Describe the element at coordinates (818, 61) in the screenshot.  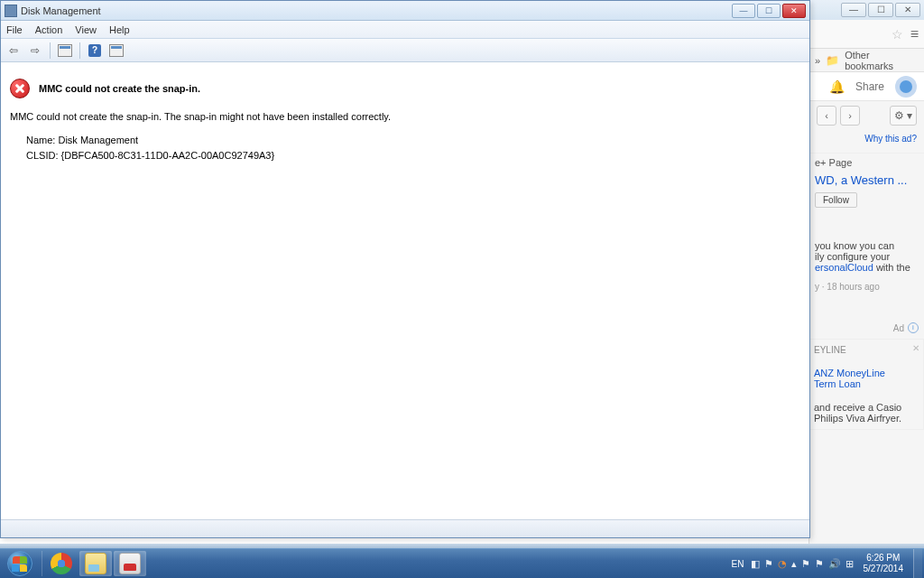
I see `bookmarks-overflow: »` at that location.